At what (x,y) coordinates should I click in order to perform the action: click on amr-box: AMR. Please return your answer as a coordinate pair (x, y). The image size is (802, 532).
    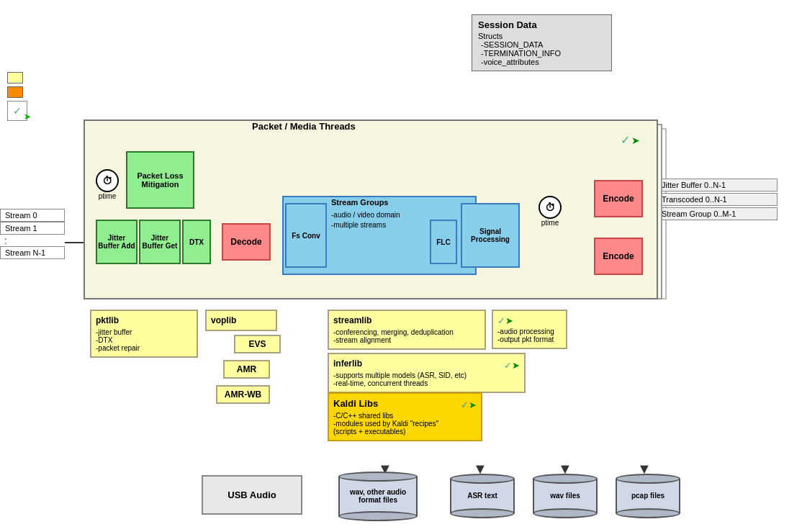
    Looking at the image, I should click on (246, 369).